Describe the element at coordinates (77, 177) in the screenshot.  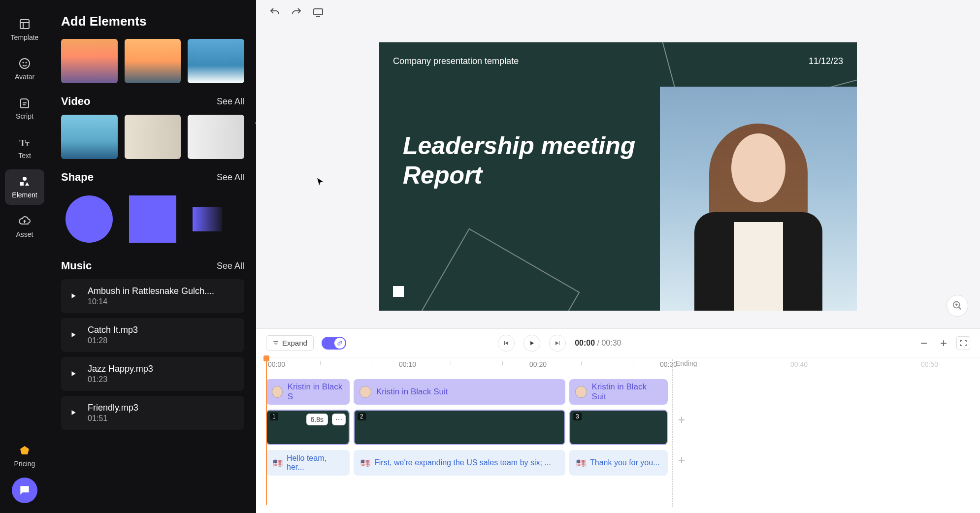
I see `section-shape-label: Shape` at that location.